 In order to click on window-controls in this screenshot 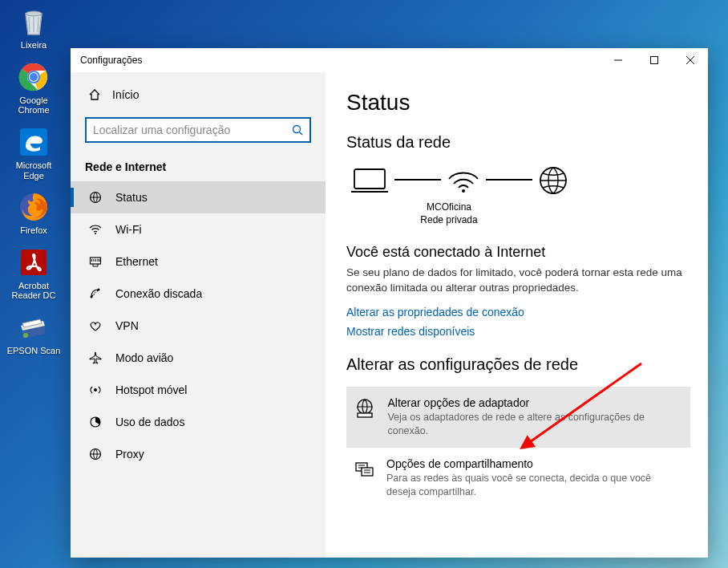, I will do `click(654, 60)`.